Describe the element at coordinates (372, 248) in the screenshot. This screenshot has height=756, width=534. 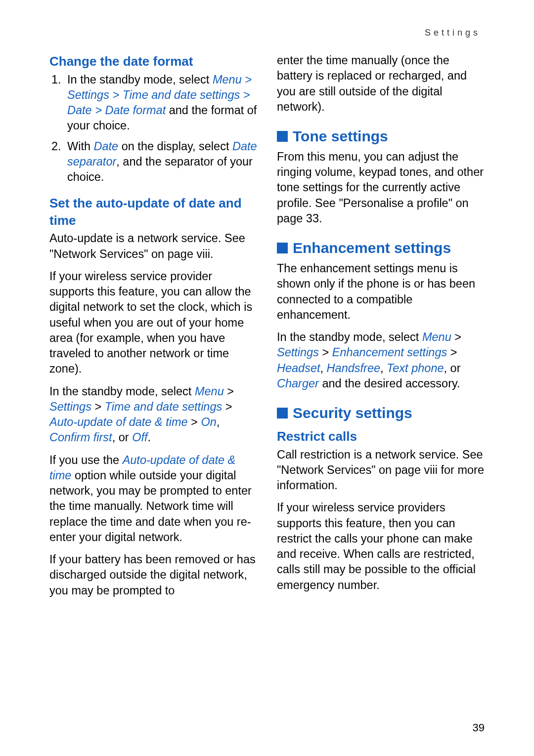
I see `heading-label: Enhancement settings` at that location.